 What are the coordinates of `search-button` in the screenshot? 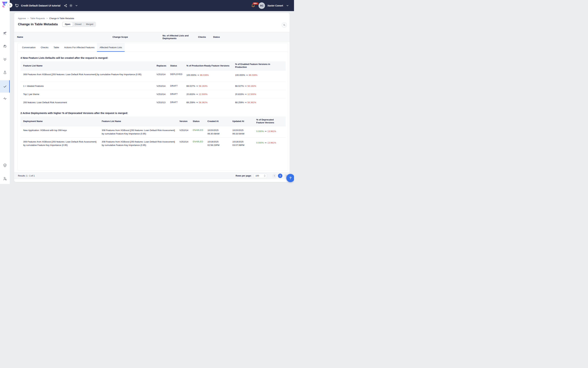 It's located at (284, 25).